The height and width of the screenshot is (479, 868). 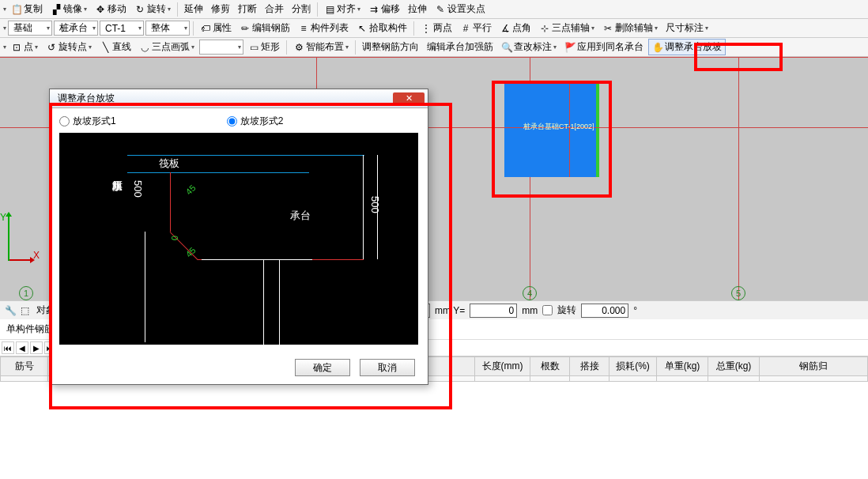 I want to click on dialog-footer: 确定 取消, so click(x=239, y=368).